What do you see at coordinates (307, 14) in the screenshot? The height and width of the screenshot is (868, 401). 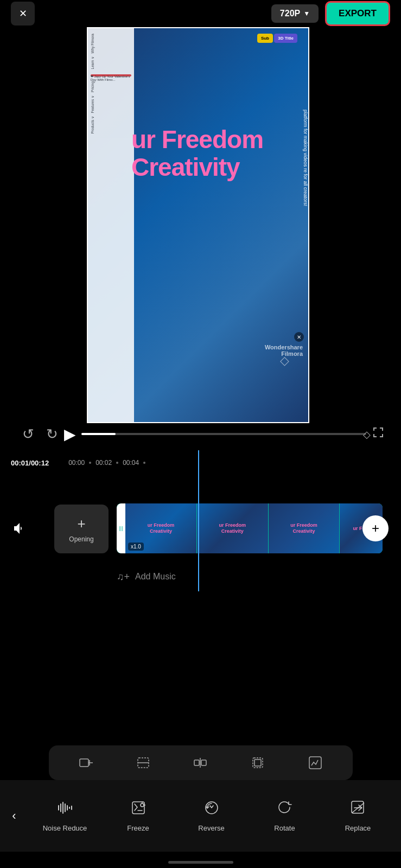 I see `chevron-down-icon: ▼` at bounding box center [307, 14].